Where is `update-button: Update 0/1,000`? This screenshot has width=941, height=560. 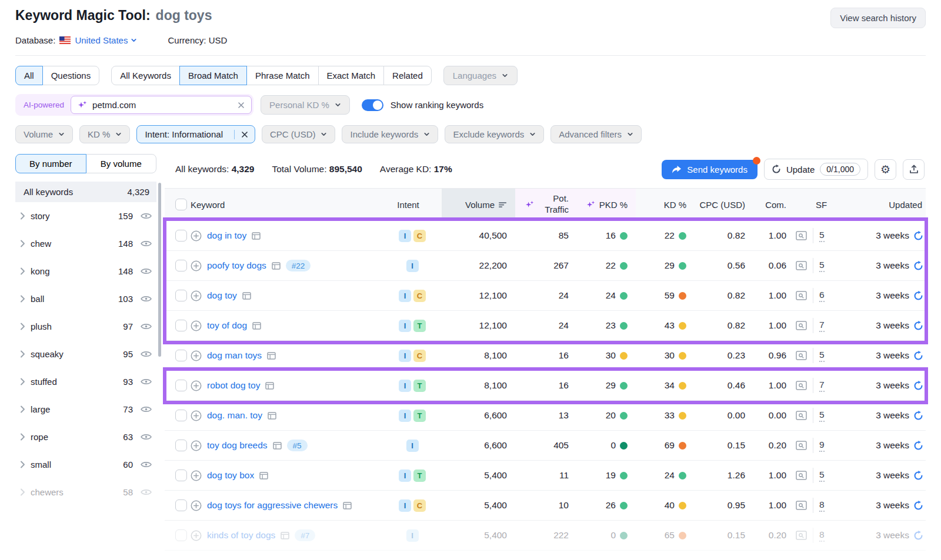 update-button: Update 0/1,000 is located at coordinates (816, 169).